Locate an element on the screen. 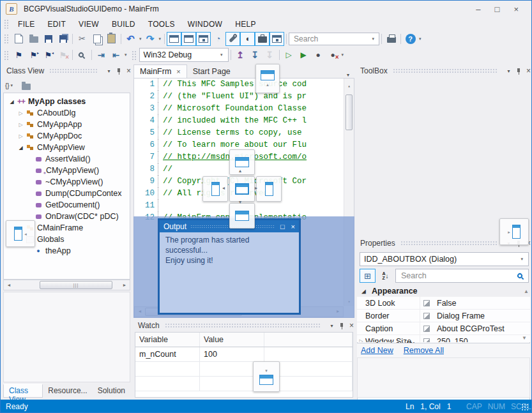  compile-button: ↥ is located at coordinates (240, 55).